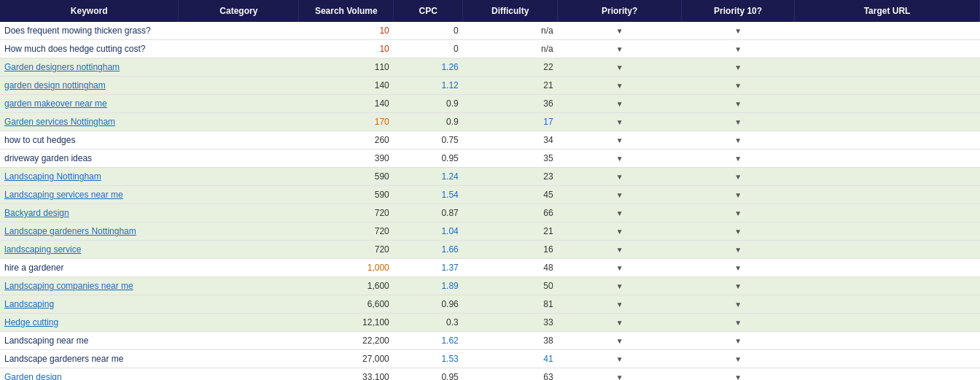 Image resolution: width=980 pixels, height=380 pixels. Describe the element at coordinates (70, 231) in the screenshot. I see `keyword-link: Landscape gardeners Nottingham` at that location.